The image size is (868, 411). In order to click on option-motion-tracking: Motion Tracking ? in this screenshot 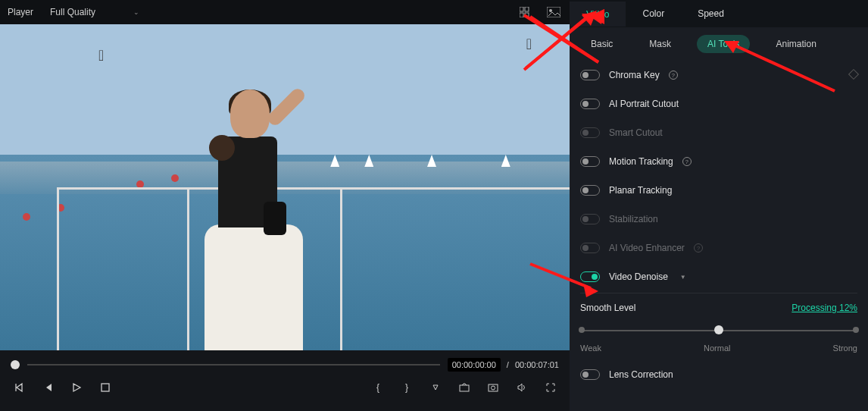, I will do `click(719, 162)`.